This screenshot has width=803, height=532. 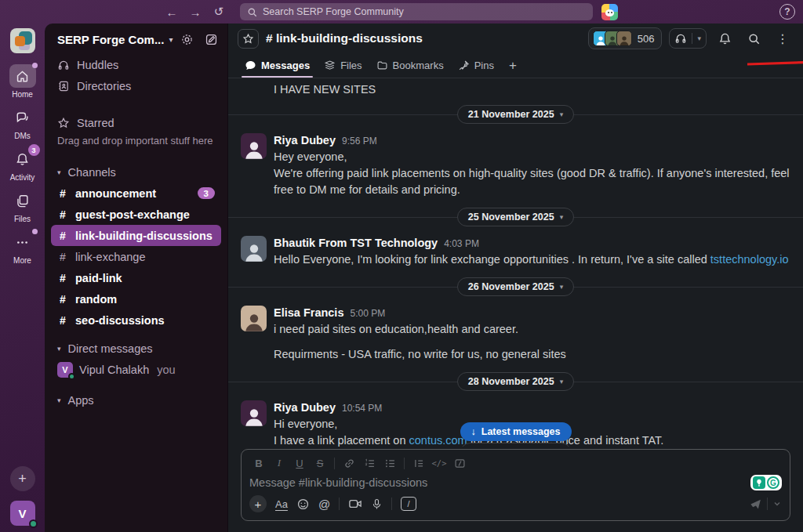 What do you see at coordinates (136, 320) in the screenshot?
I see `channel-seo-discussions: #seo-discussions` at bounding box center [136, 320].